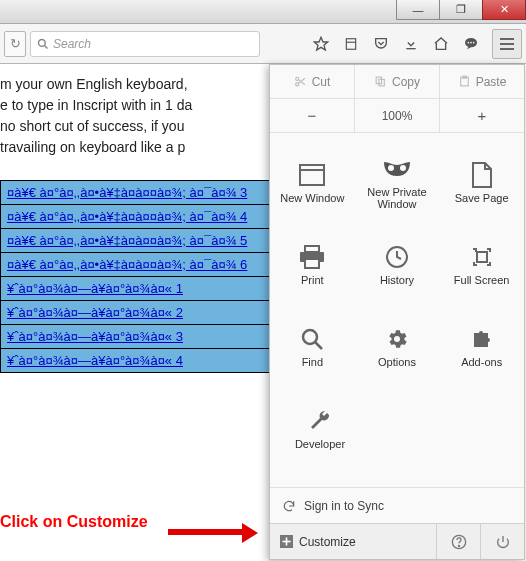  What do you see at coordinates (507, 44) in the screenshot?
I see `menu-button` at bounding box center [507, 44].